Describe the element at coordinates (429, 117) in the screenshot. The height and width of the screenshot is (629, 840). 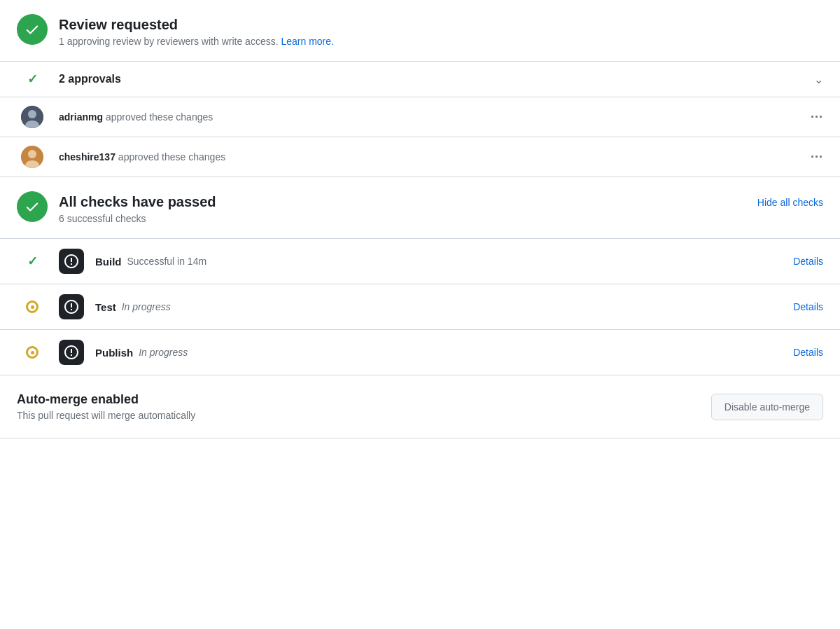
I see `reviewer-info-adrianmg: adrianmg approved these changes` at that location.